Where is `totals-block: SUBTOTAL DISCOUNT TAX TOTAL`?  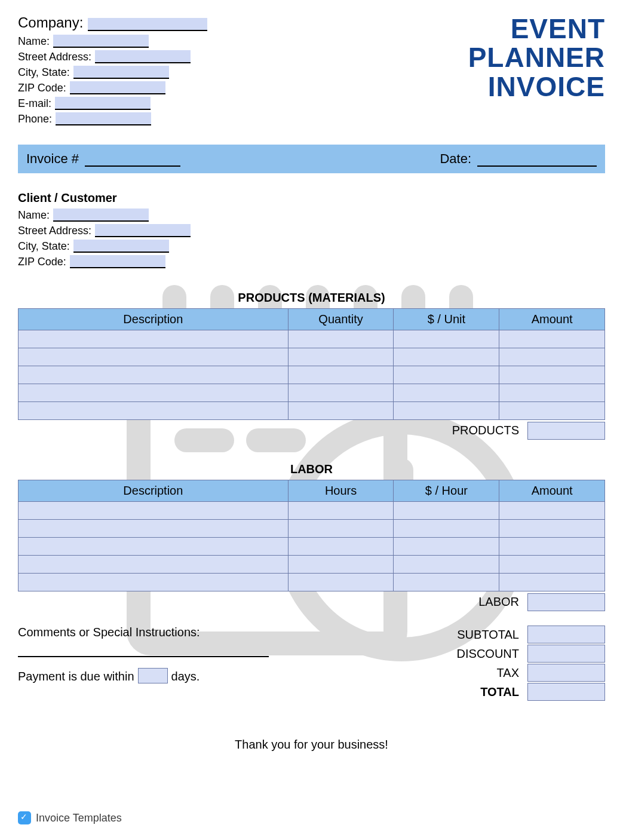 totals-block: SUBTOTAL DISCOUNT TAX TOTAL is located at coordinates (524, 664).